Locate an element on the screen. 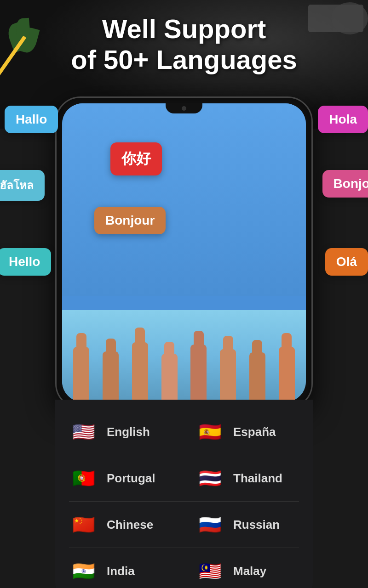 The image size is (368, 588). thumbs-image is located at coordinates (184, 356).